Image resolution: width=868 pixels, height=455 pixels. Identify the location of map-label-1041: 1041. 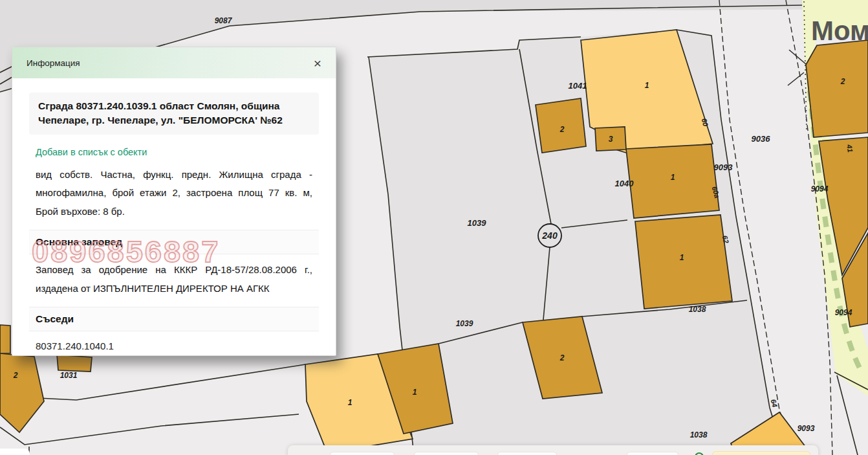
(578, 85).